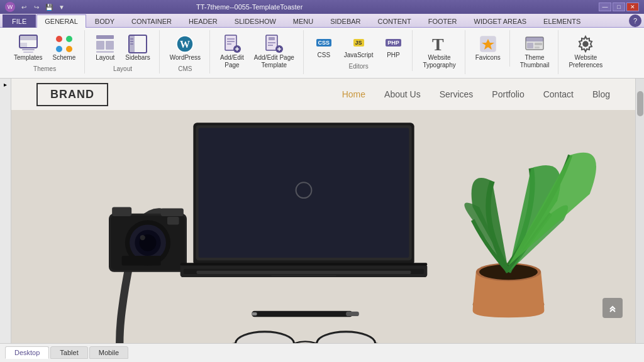  What do you see at coordinates (123, 52) in the screenshot?
I see `layout-group: Layout Sidebars Layout` at bounding box center [123, 52].